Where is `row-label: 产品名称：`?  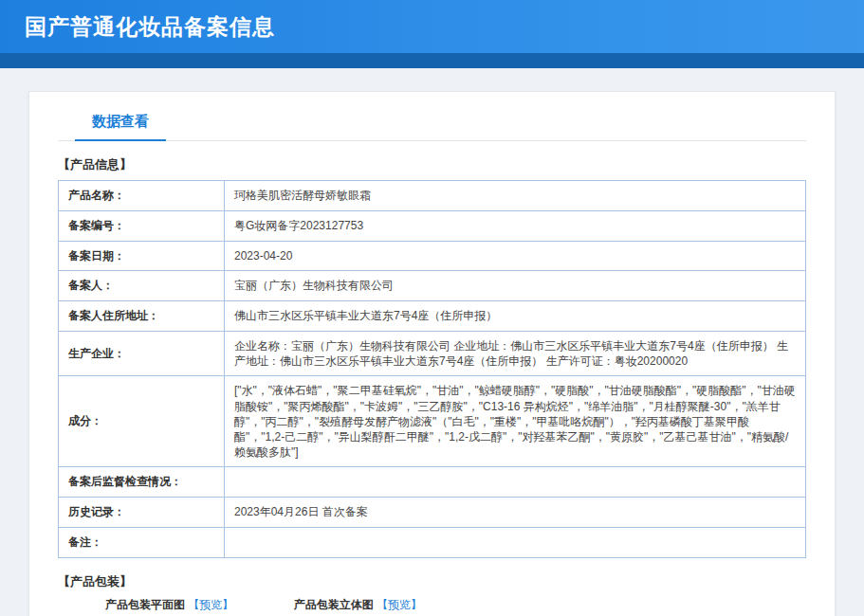 row-label: 产品名称： is located at coordinates (142, 196).